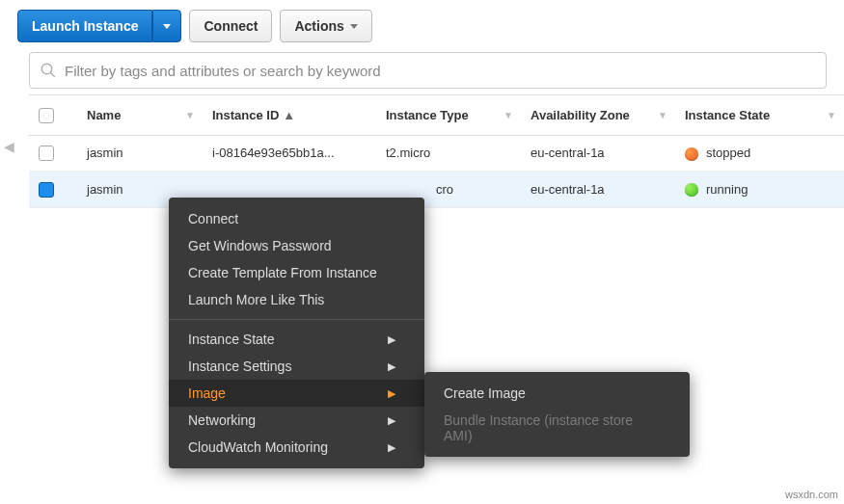 The width and height of the screenshot is (844, 504). Describe the element at coordinates (297, 366) in the screenshot. I see `context-item-instance-settings: Instance Settings▶` at that location.